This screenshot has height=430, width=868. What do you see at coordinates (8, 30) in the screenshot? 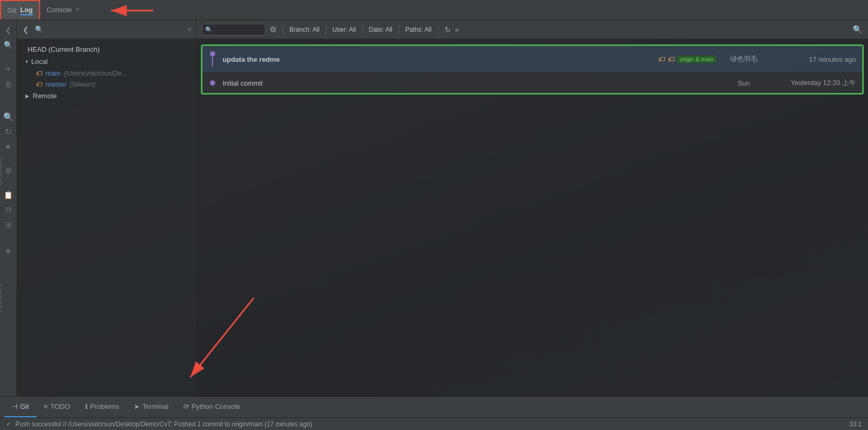
I see `chevron-left-icon: ❮` at bounding box center [8, 30].